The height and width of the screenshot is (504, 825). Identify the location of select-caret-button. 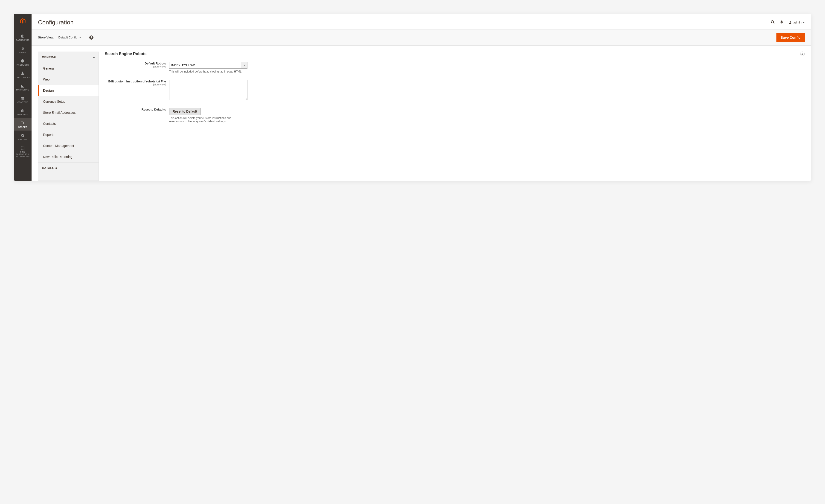
(244, 65).